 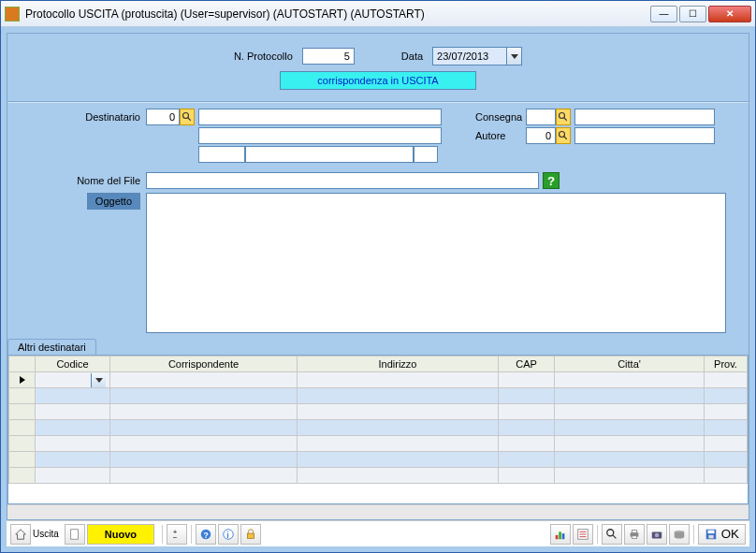 What do you see at coordinates (426, 154) in the screenshot?
I see `destinatario-prov-input` at bounding box center [426, 154].